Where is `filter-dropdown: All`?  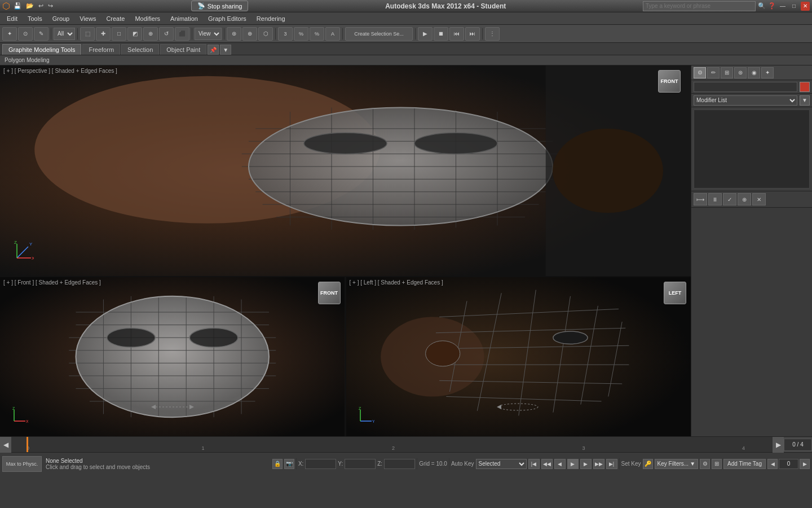 filter-dropdown: All is located at coordinates (64, 34).